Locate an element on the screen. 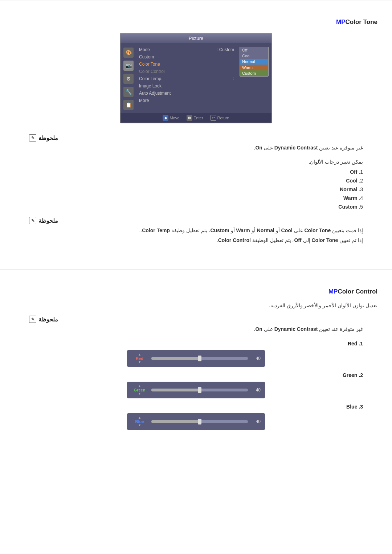 This screenshot has width=392, height=554. color-control-title-text: Color Control is located at coordinates (358, 292).